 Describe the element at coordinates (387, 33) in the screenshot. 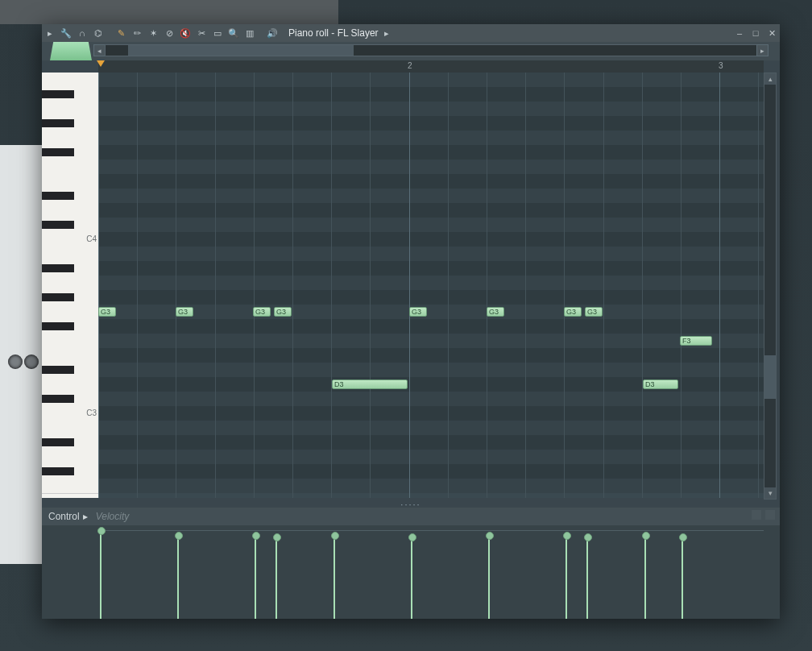

I see `title-arrow-icon: ▸` at that location.